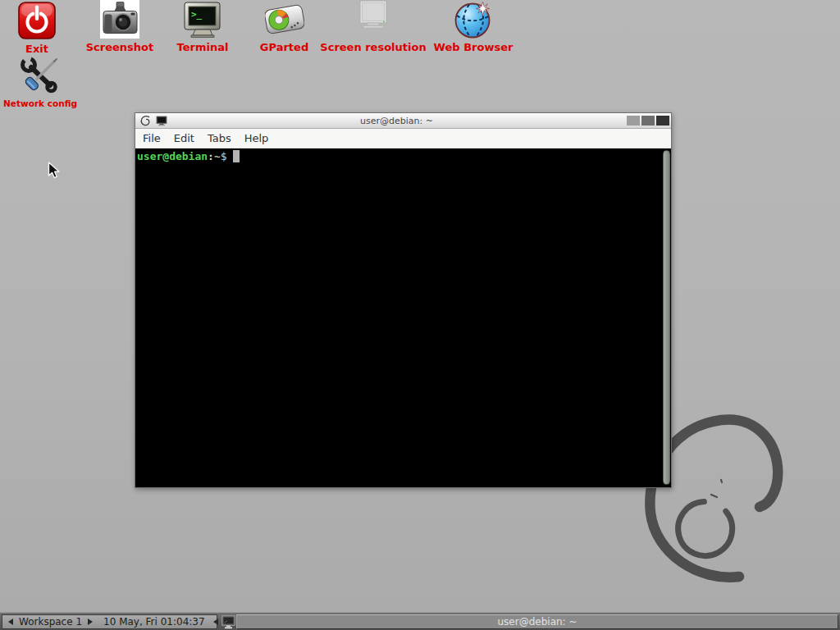 The image size is (840, 630). What do you see at coordinates (537, 622) in the screenshot?
I see `taskbar-window-button: user@debian: ~` at bounding box center [537, 622].